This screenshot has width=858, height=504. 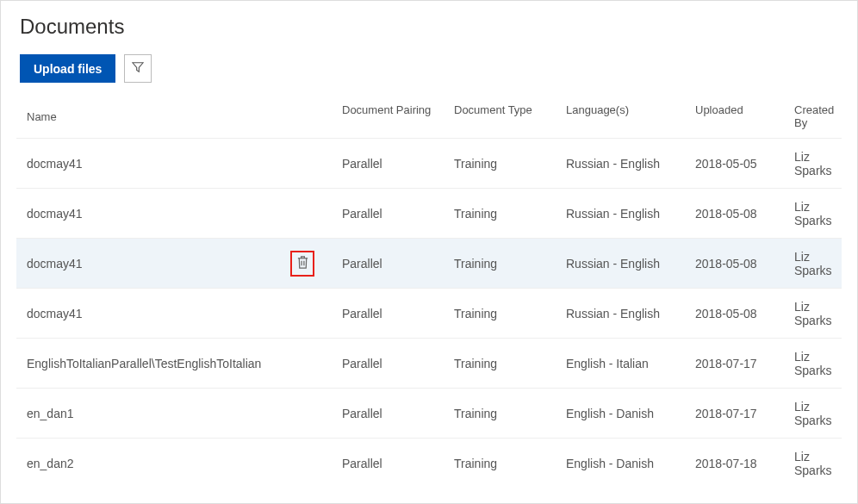 What do you see at coordinates (138, 69) in the screenshot?
I see `filter-icon` at bounding box center [138, 69].